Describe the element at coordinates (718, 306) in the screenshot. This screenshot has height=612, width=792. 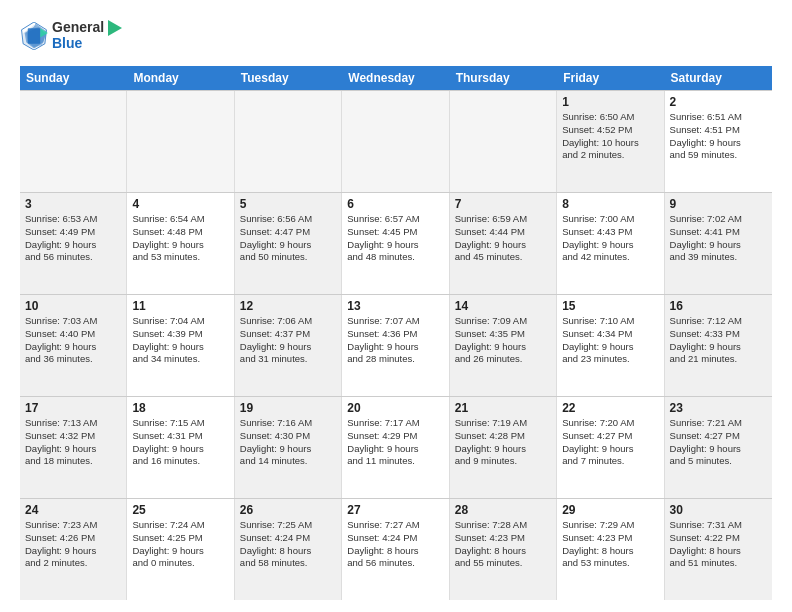
I see `day-number: 16` at that location.